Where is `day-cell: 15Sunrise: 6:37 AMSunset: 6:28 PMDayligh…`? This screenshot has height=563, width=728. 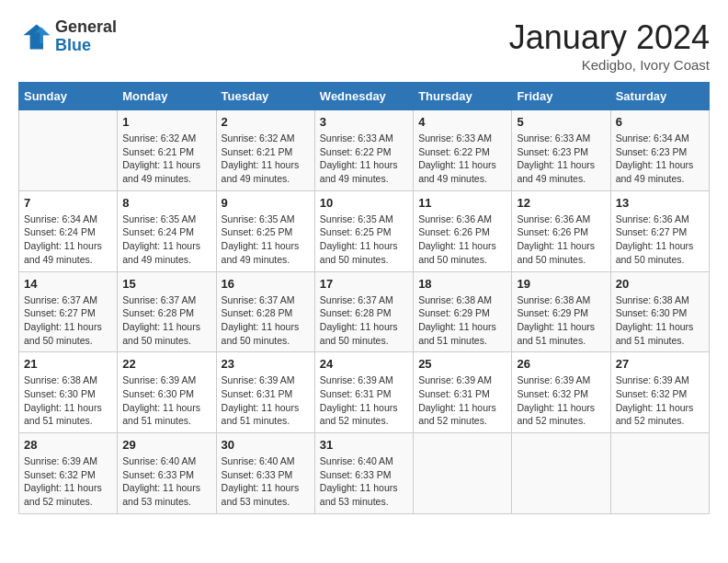
day-cell: 15Sunrise: 6:37 AMSunset: 6:28 PMDayligh… is located at coordinates (167, 312).